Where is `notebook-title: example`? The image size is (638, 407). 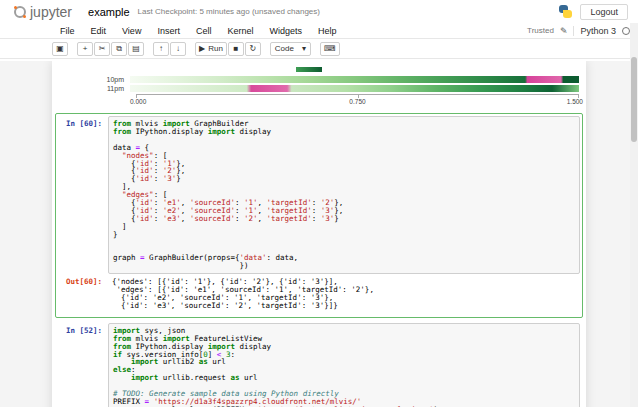
notebook-title: example is located at coordinates (109, 12).